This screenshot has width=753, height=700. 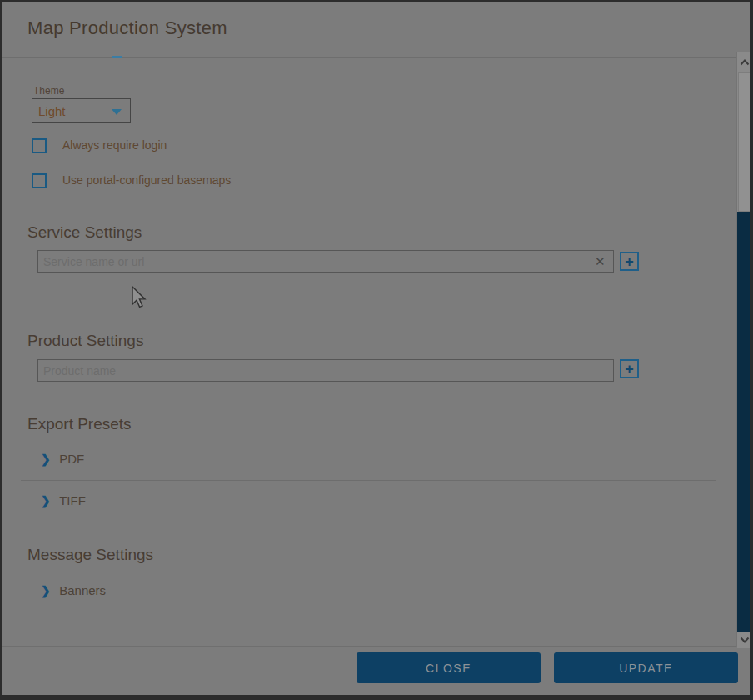 What do you see at coordinates (630, 368) in the screenshot?
I see `add-product-button: +` at bounding box center [630, 368].